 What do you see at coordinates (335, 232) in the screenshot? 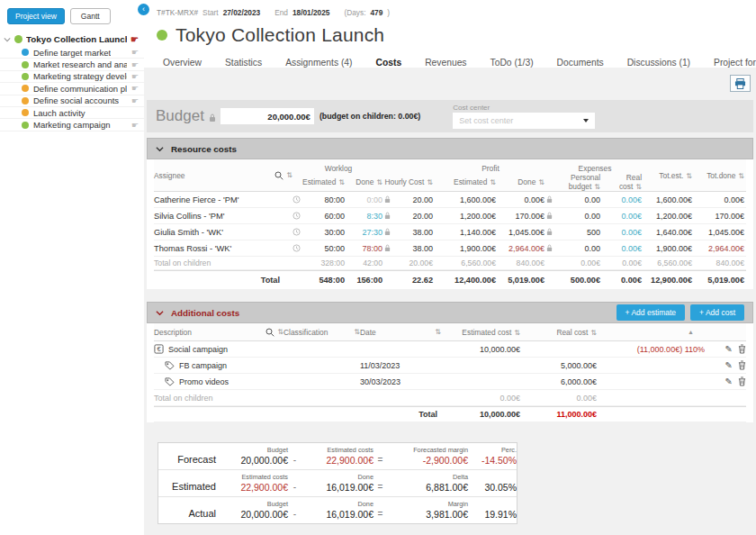
I see `worklog-estimated: 30:00` at bounding box center [335, 232].